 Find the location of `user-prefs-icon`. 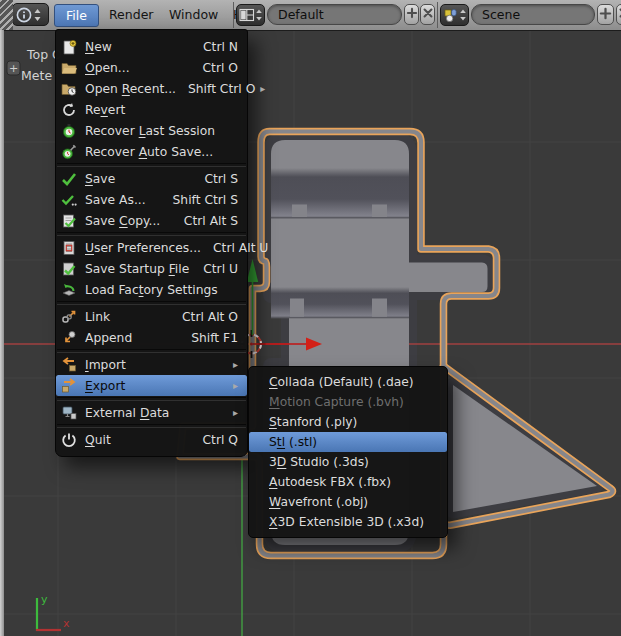

user-prefs-icon is located at coordinates (70, 248).